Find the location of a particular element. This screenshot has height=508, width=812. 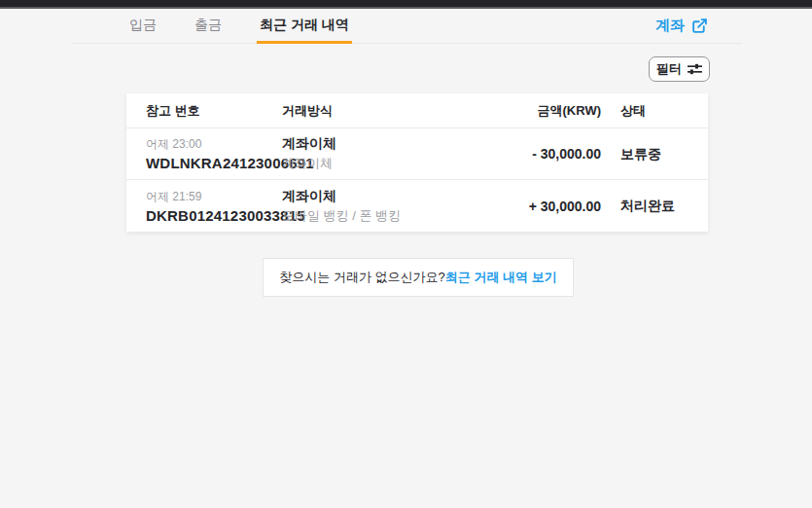

transaction-time: 어제 23:00 is located at coordinates (214, 144).